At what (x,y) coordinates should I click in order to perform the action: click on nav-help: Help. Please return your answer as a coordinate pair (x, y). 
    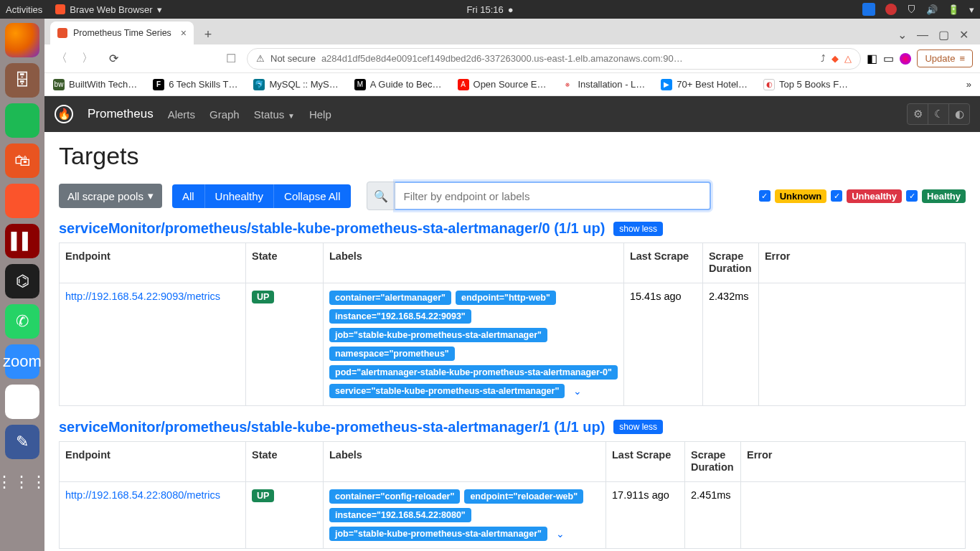
    Looking at the image, I should click on (320, 115).